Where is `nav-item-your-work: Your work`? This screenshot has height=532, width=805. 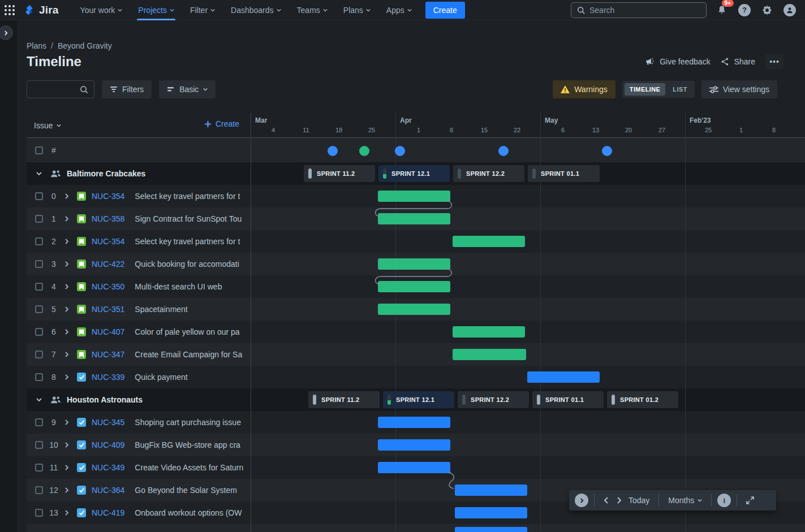 nav-item-your-work: Your work is located at coordinates (102, 10).